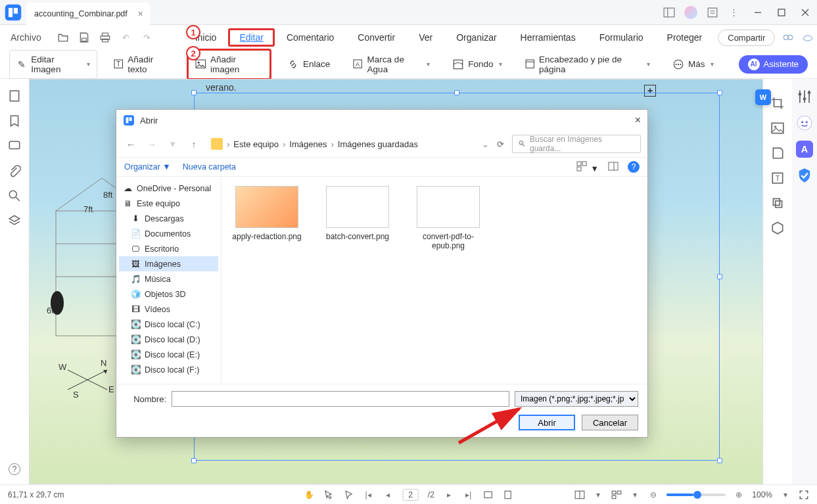  Describe the element at coordinates (598, 495) in the screenshot. I see `layout-mode-icon: ▾` at that location.